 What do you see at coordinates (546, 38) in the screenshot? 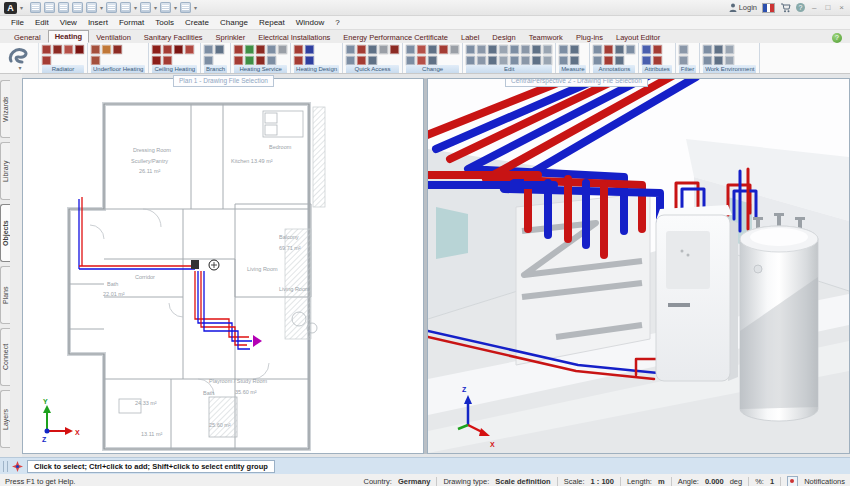
I see `ribbon-tab-teamwork: Teamwork` at bounding box center [546, 38].